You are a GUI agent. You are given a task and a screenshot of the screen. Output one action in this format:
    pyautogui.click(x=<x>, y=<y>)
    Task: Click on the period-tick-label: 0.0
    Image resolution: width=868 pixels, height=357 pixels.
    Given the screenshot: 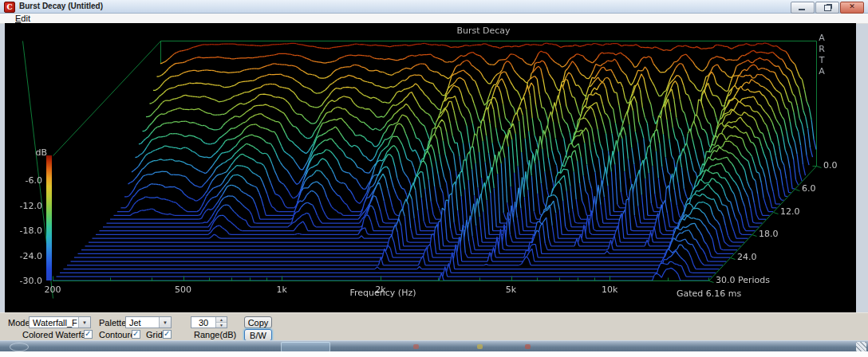 What is the action you would take?
    pyautogui.click(x=831, y=166)
    